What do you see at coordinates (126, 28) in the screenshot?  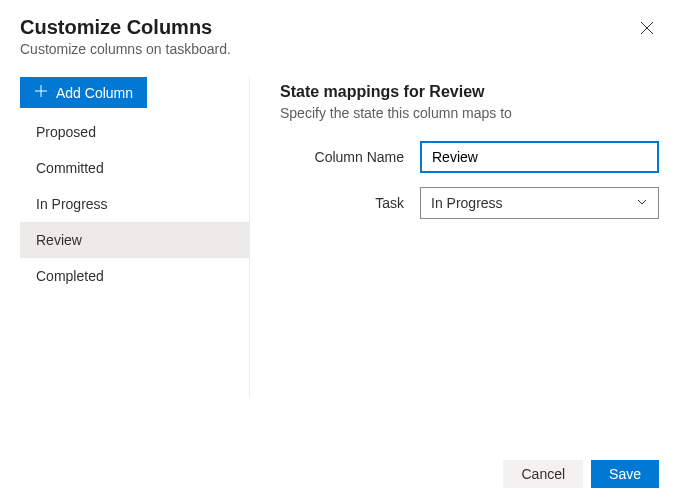 I see `dialog-title: Customize Columns` at bounding box center [126, 28].